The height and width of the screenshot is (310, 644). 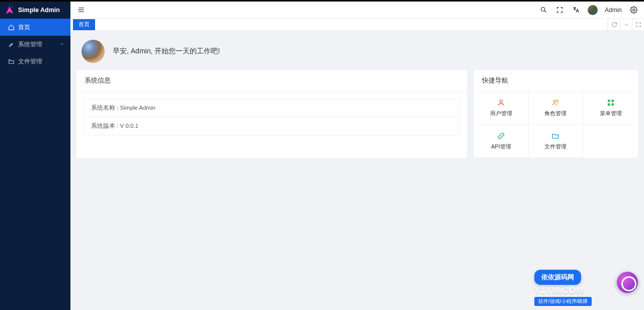 I want to click on brand-name: Simple Admin, so click(x=39, y=10).